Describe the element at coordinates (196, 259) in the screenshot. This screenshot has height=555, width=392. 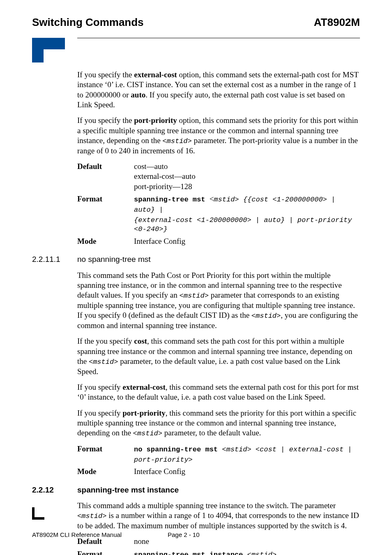
I see `section-heading: 2.2.11.1 no spanning-tree mst` at that location.